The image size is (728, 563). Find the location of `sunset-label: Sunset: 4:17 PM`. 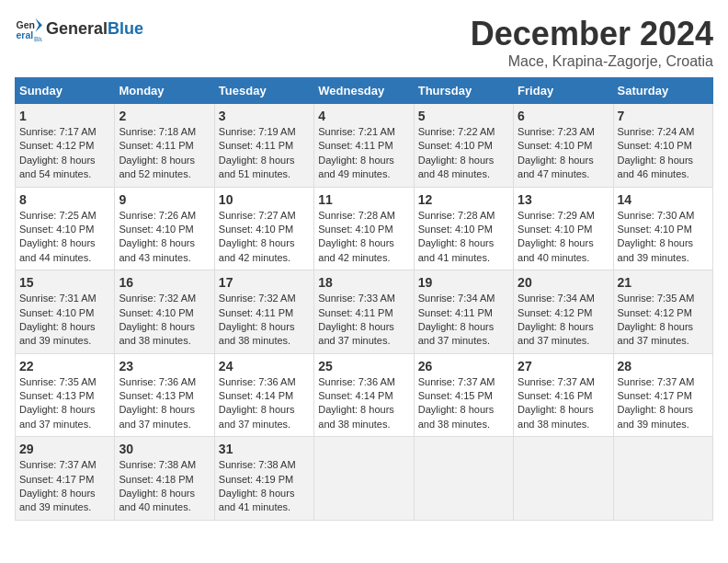

sunset-label: Sunset: 4:17 PM is located at coordinates (57, 479).